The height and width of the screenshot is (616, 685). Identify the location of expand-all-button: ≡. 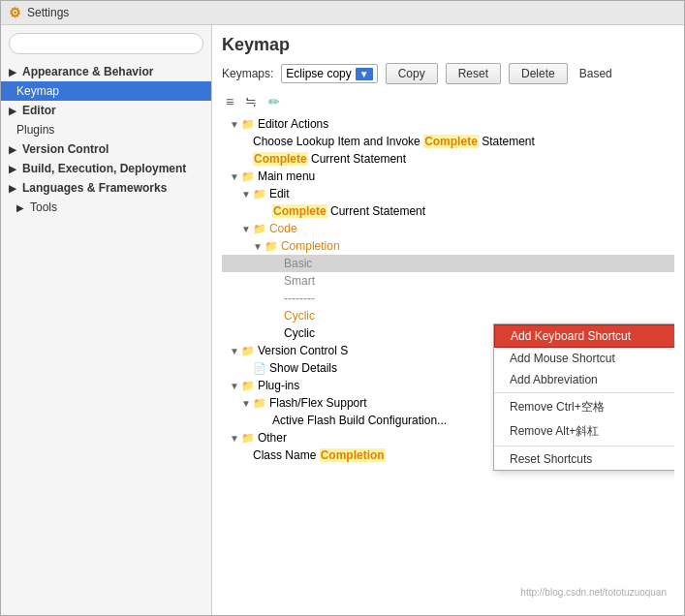
(230, 102).